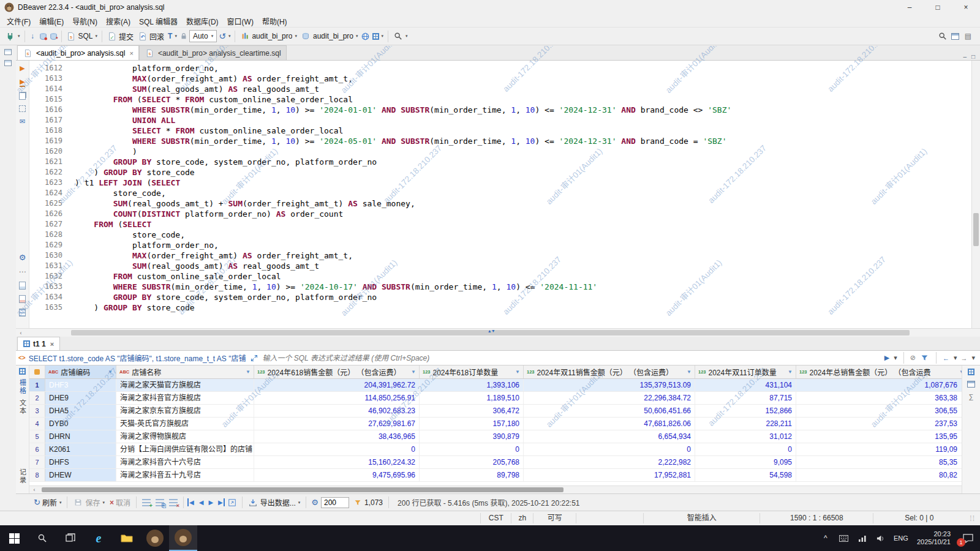 The image size is (980, 551). What do you see at coordinates (81, 398) in the screenshot?
I see `table-cell: DHE9` at bounding box center [81, 398].